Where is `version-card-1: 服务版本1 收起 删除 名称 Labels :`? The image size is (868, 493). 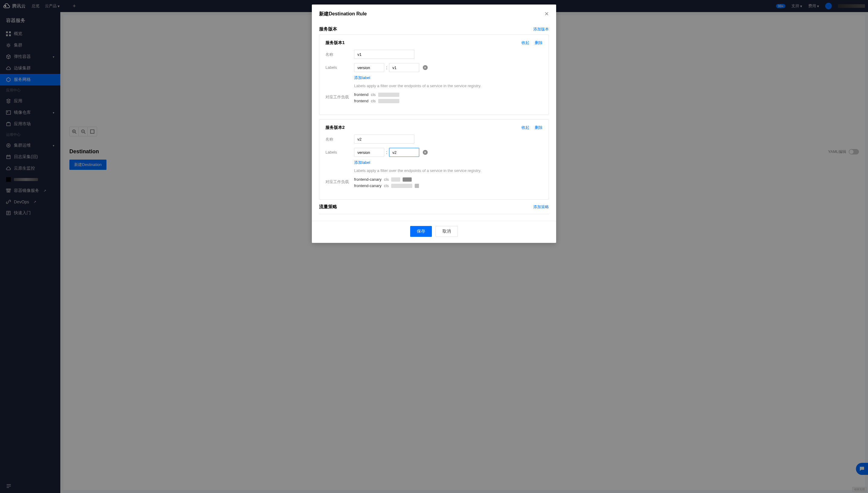
version-card-1: 服务版本1 收起 删除 名称 Labels : is located at coordinates (434, 74).